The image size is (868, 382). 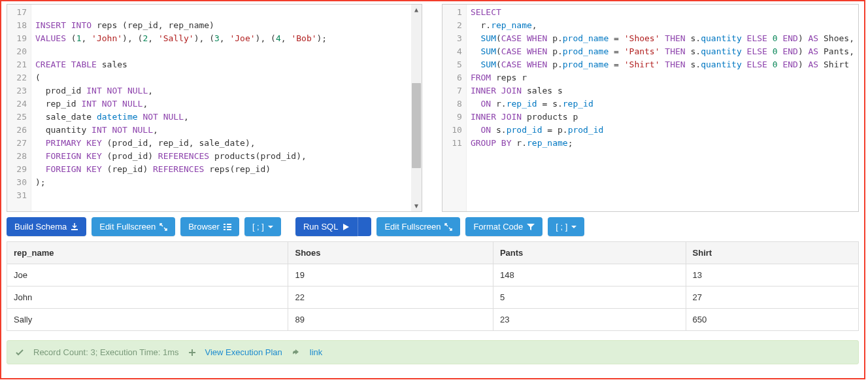 I want to click on results-header-row: rep_nameShoesPantsShirt, so click(x=433, y=253).